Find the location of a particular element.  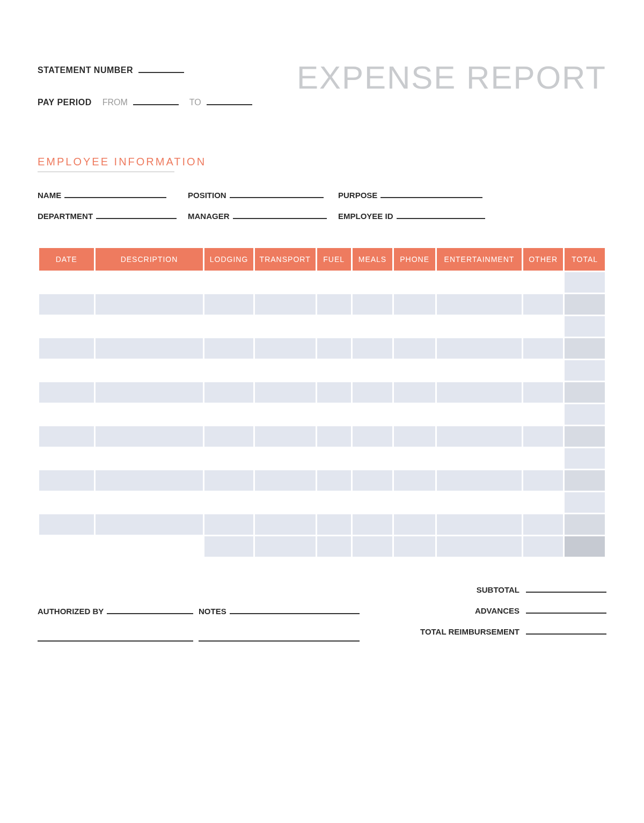

name-input is located at coordinates (115, 194).